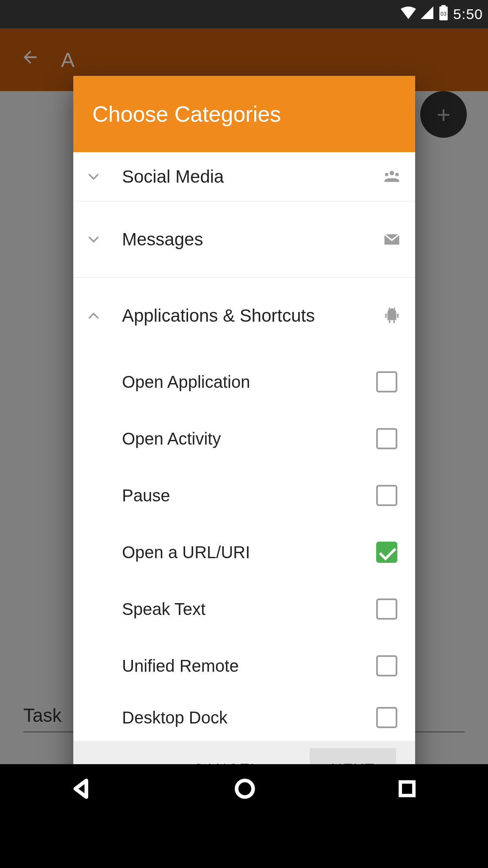  I want to click on nav-home-icon, so click(245, 790).